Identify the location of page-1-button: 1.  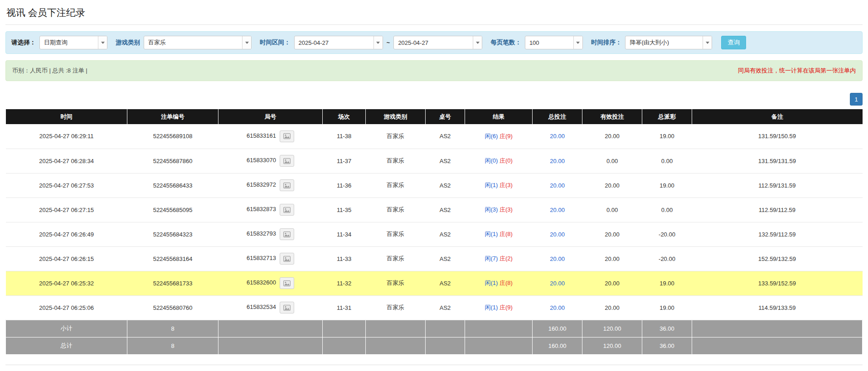
(856, 99).